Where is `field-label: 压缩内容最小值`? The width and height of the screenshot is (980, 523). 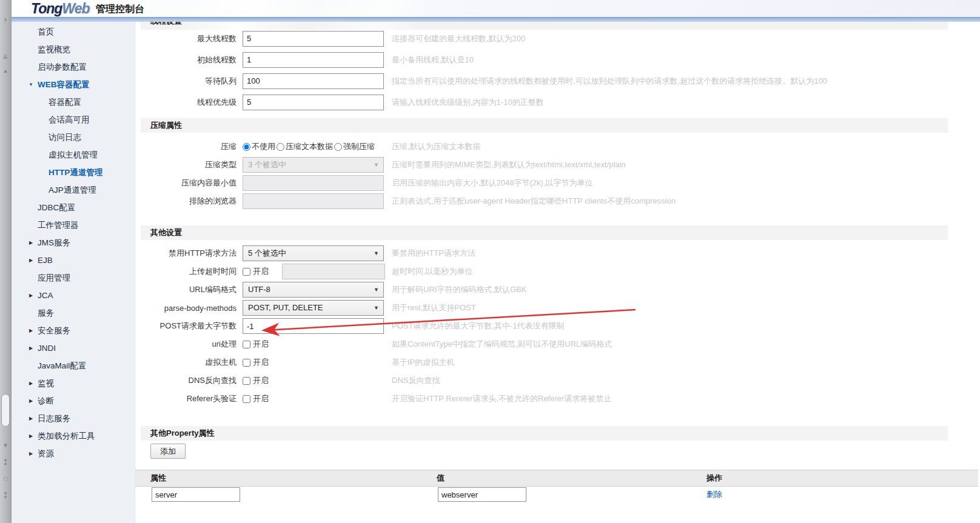
field-label: 压缩内容最小值 is located at coordinates (189, 183).